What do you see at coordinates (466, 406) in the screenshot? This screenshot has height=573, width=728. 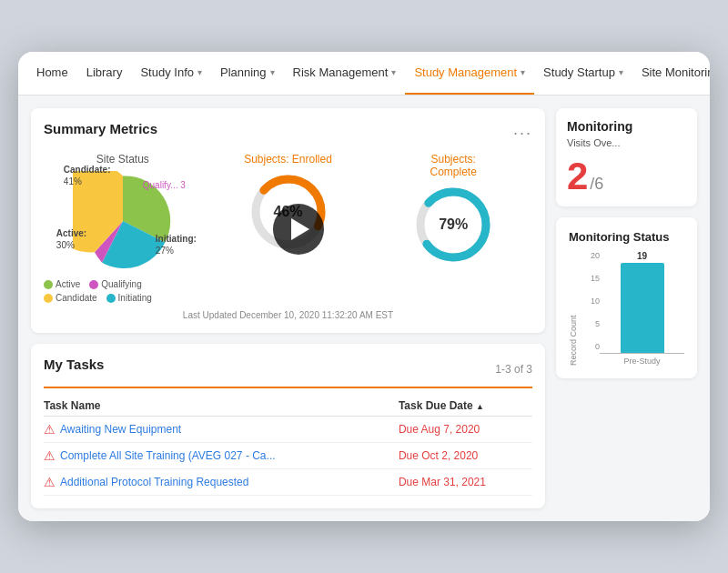 I see `col-due-date: Task Due Date` at bounding box center [466, 406].